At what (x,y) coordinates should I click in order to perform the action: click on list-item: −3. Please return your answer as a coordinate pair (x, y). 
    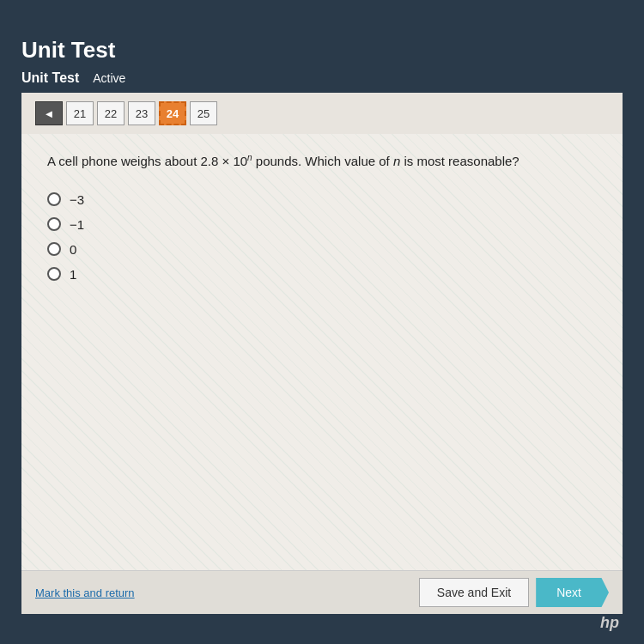
    Looking at the image, I should click on (322, 199).